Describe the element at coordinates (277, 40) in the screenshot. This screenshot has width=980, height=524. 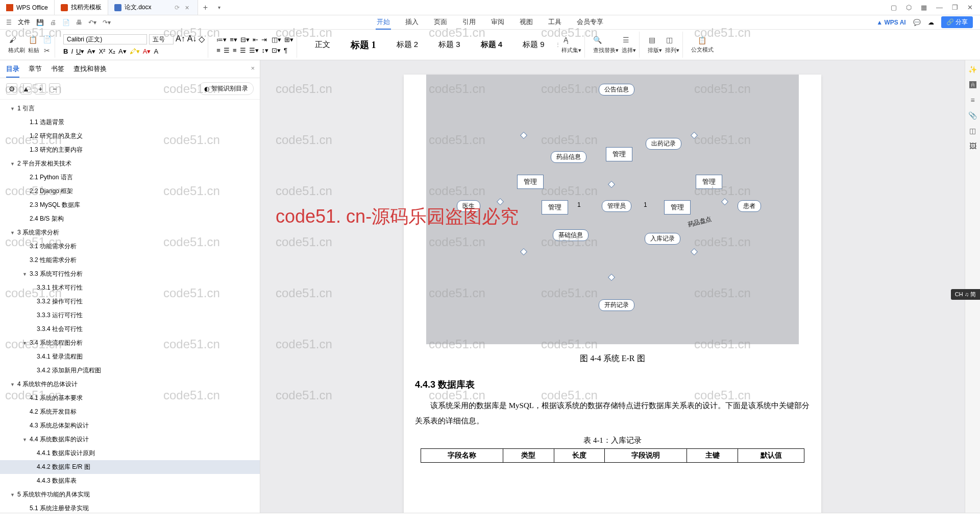
I see `shading-icon: ◫▾` at that location.